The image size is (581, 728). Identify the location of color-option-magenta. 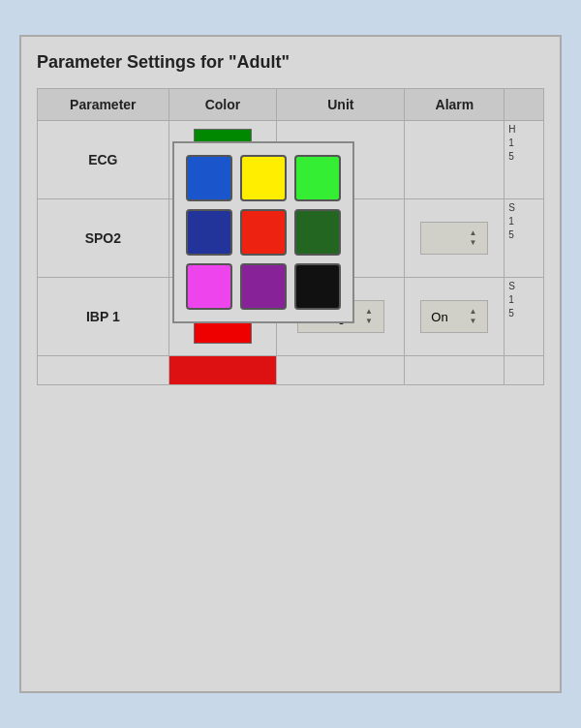
(209, 287).